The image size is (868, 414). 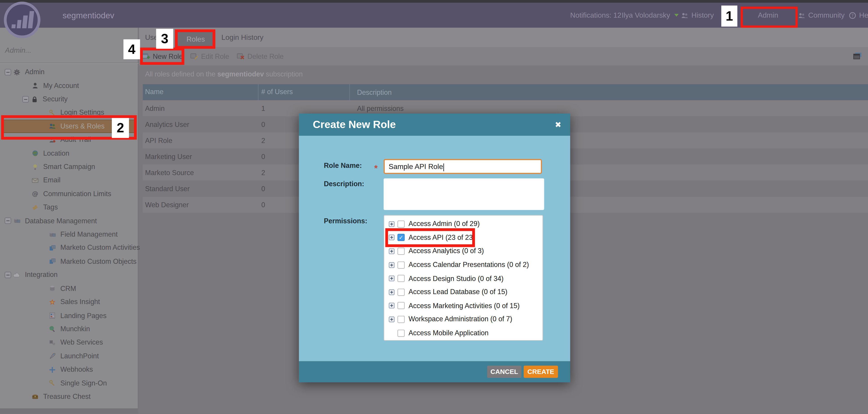 I want to click on sidebar-item-admin: Admin, so click(x=69, y=72).